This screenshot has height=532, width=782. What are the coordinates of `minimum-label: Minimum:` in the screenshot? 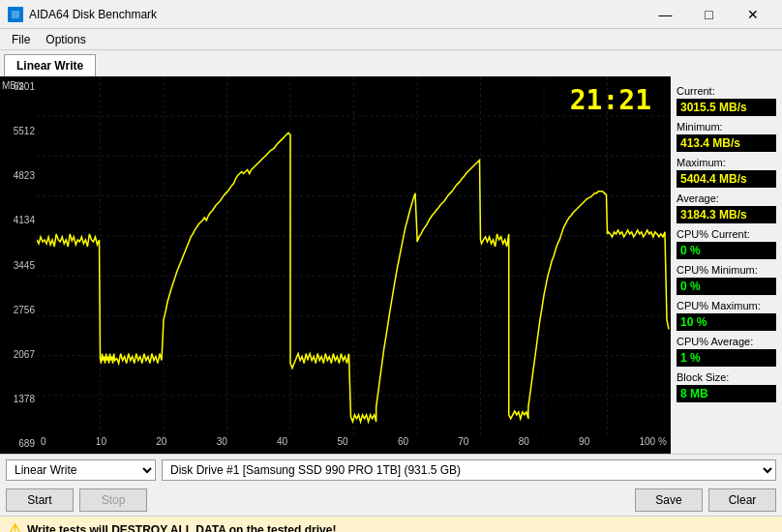 It's located at (726, 127).